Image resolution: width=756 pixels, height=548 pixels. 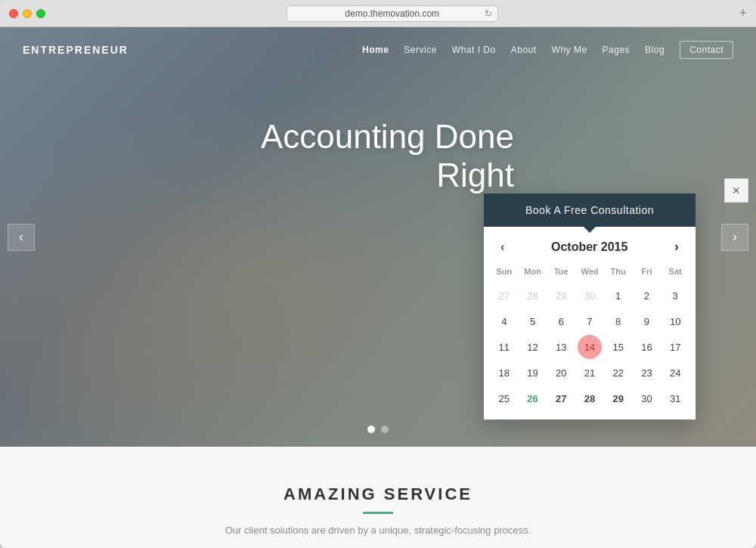 What do you see at coordinates (646, 296) in the screenshot?
I see `calendar-day-2: 2` at bounding box center [646, 296].